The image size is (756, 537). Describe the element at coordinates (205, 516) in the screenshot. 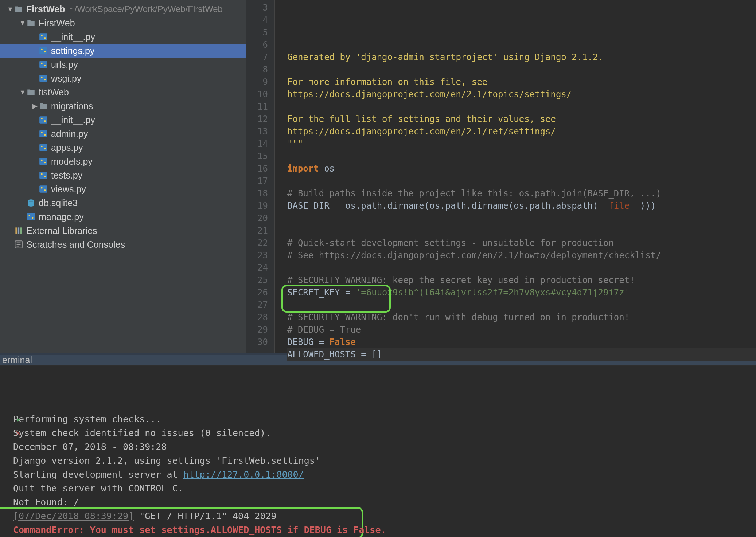

I see `terminal-text: "GET / HTTP/1.1" 404 2029` at that location.